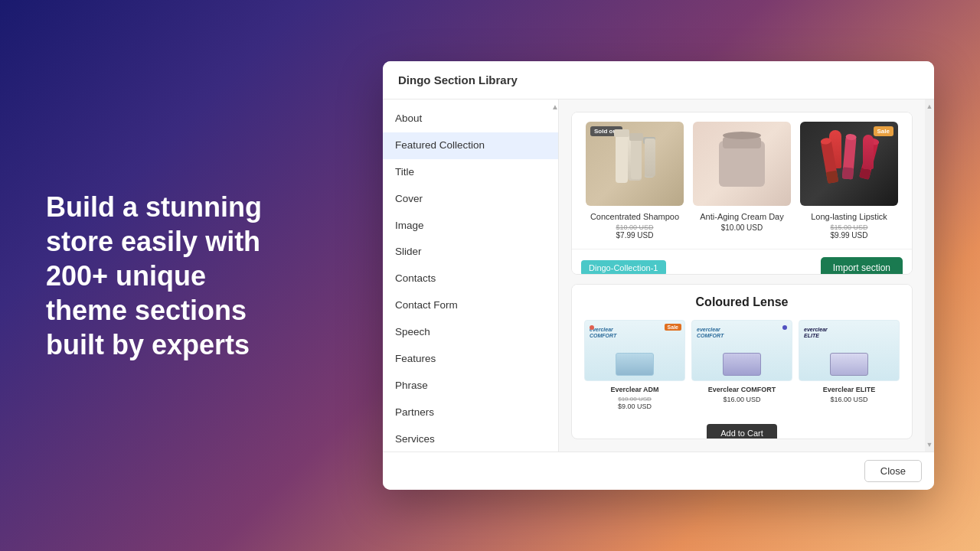 The height and width of the screenshot is (551, 980). What do you see at coordinates (635, 217) in the screenshot?
I see `product-name-shampoo: Concentrated Shampoo` at bounding box center [635, 217].